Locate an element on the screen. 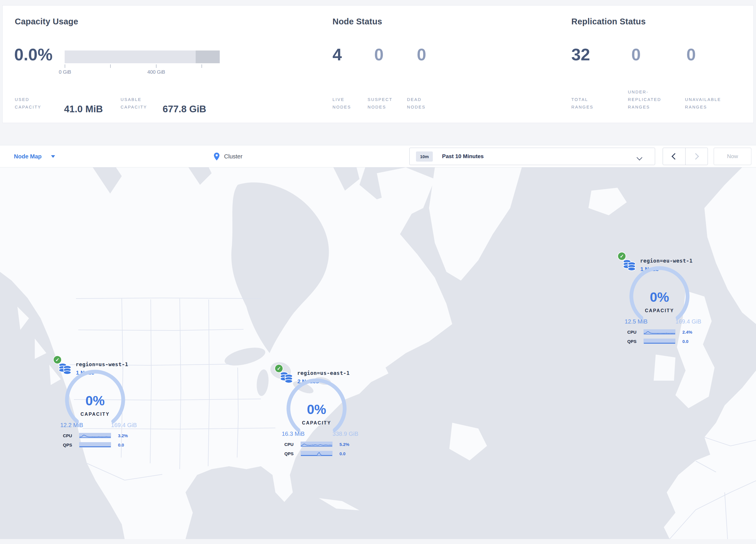 This screenshot has height=544, width=756. replication-status-title: Replication Status is located at coordinates (609, 21).